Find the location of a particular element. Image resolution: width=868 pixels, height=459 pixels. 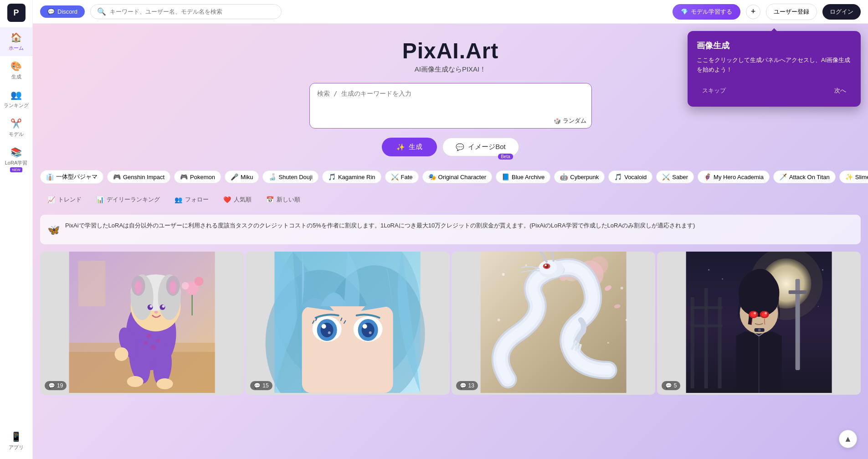

popular-icon: ❤️ is located at coordinates (227, 200).